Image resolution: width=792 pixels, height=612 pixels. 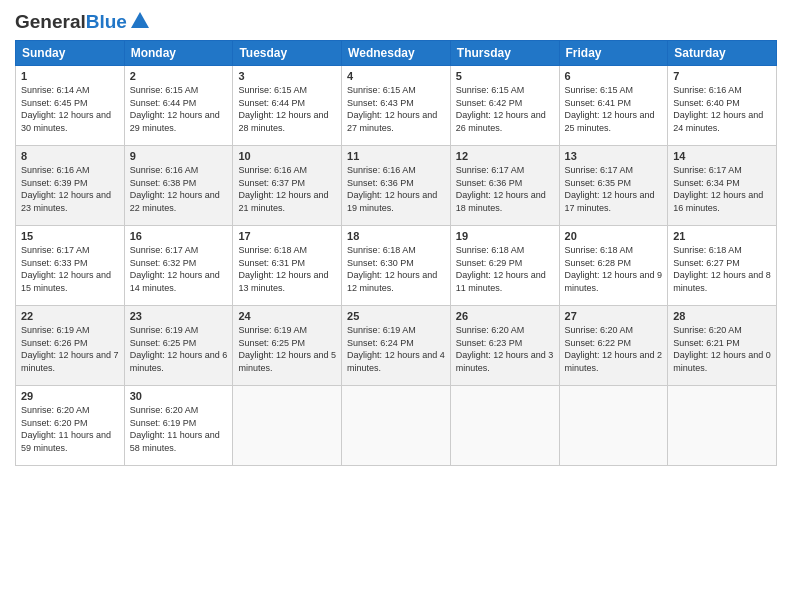 What do you see at coordinates (722, 346) in the screenshot?
I see `calendar-cell: 28Sunrise: 6:20 AMSunset: 6:21 PMDayligh…` at bounding box center [722, 346].